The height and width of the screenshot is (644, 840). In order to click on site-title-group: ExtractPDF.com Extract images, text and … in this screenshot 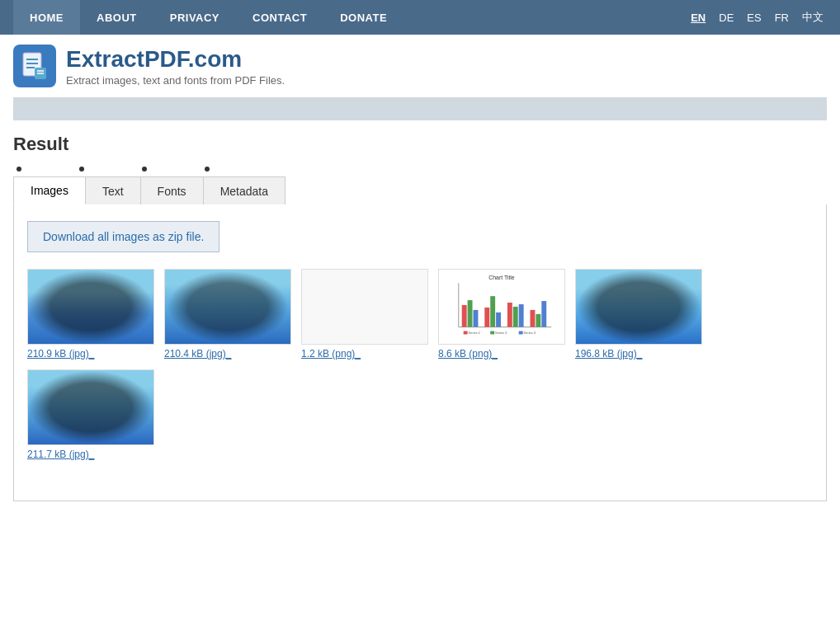, I will do `click(175, 66)`.